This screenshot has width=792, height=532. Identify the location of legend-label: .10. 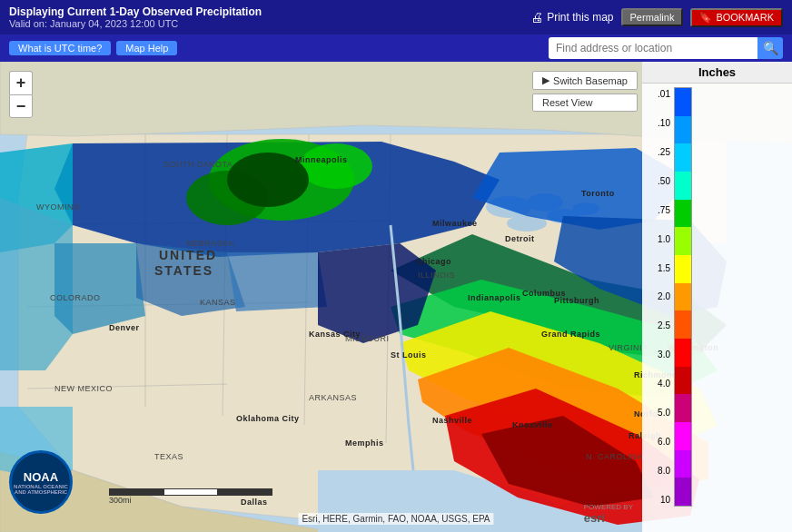
(656, 123).